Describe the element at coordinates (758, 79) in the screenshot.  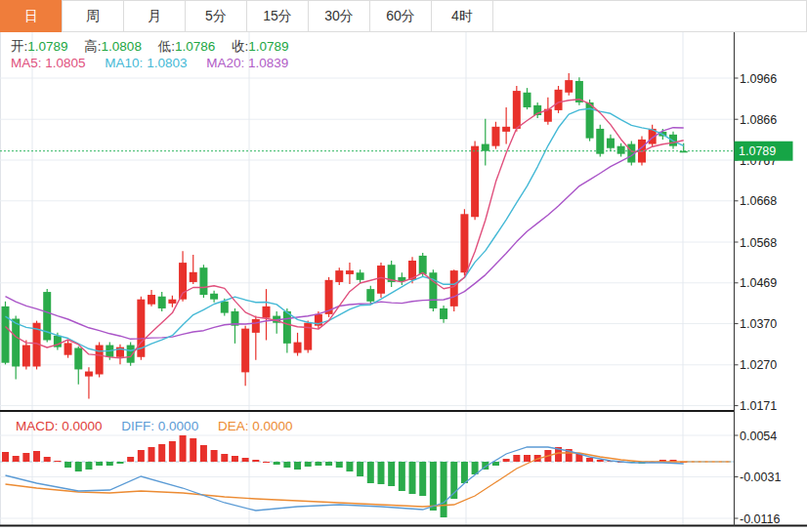
I see `price-tick-label: 1.0966` at that location.